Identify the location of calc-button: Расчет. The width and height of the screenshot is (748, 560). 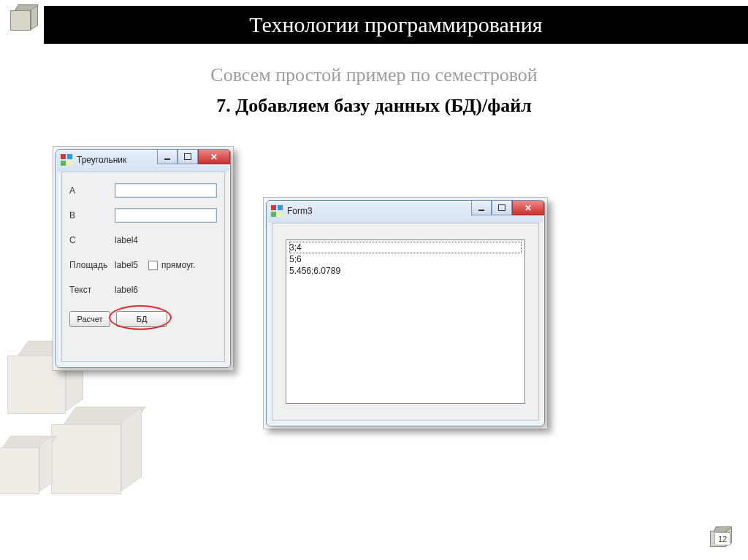
(90, 319).